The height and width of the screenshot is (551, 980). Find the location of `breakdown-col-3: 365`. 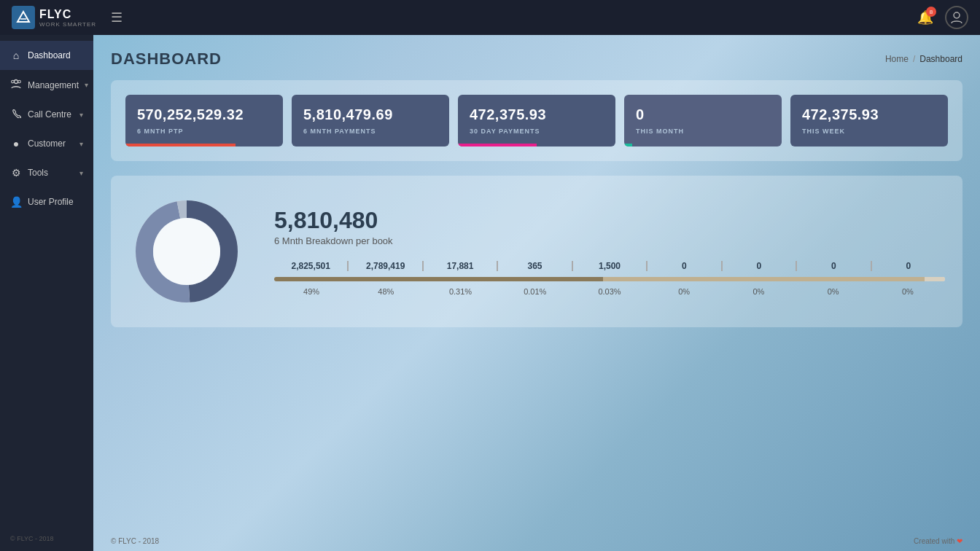

breakdown-col-3: 365 is located at coordinates (534, 266).